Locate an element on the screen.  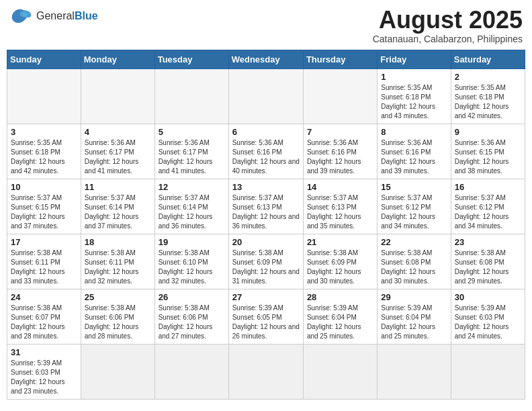
calendar-cell: 18Sunrise: 5:38 AM Sunset: 6:11 PM Dayli… is located at coordinates (118, 261).